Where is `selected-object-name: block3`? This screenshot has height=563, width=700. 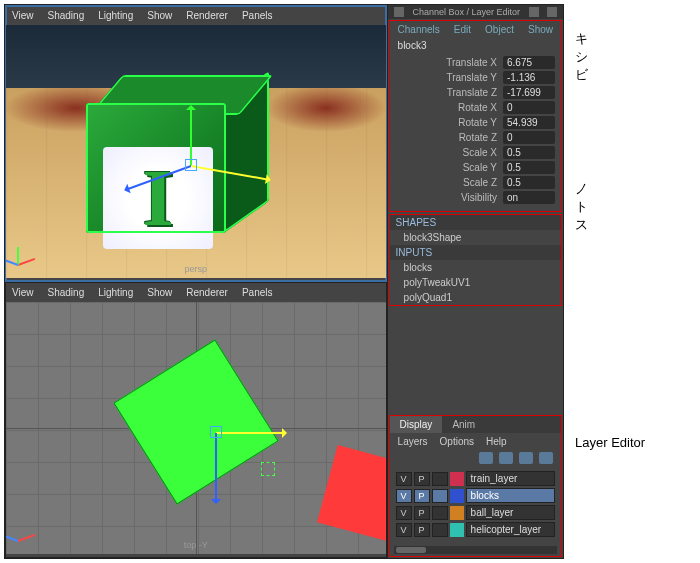
selected-object-name: block3 is located at coordinates (476, 46).